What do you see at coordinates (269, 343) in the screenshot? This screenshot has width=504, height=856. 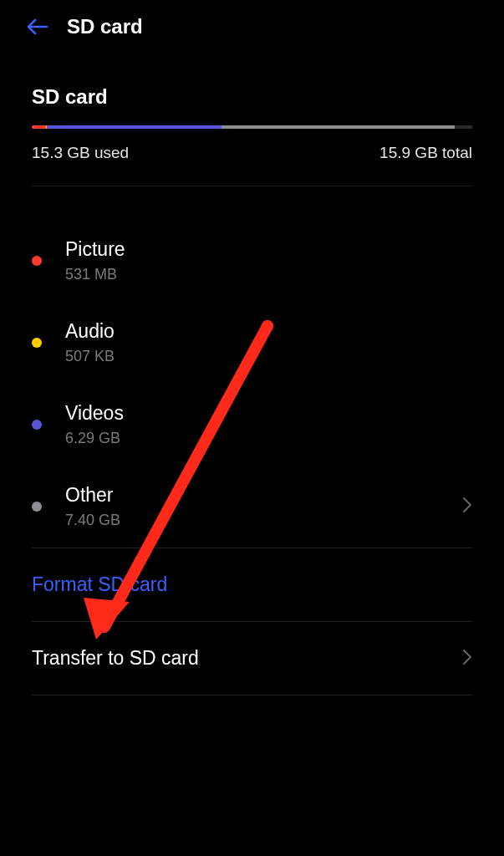 I see `category-text: Audio507 KB` at bounding box center [269, 343].